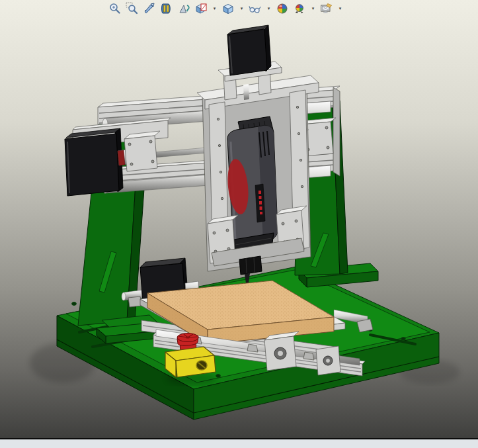 The width and height of the screenshot is (478, 448). What do you see at coordinates (214, 9) in the screenshot?
I see `view-orientation-dropdown-arrow: ▾` at bounding box center [214, 9].